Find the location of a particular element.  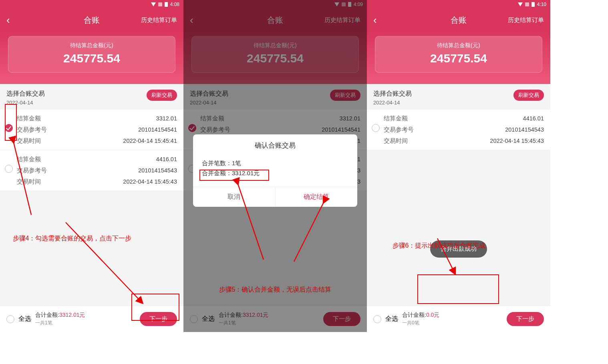

annotation-step5: 步骤5：确认合并金额，无误后点击结算 is located at coordinates (275, 290).